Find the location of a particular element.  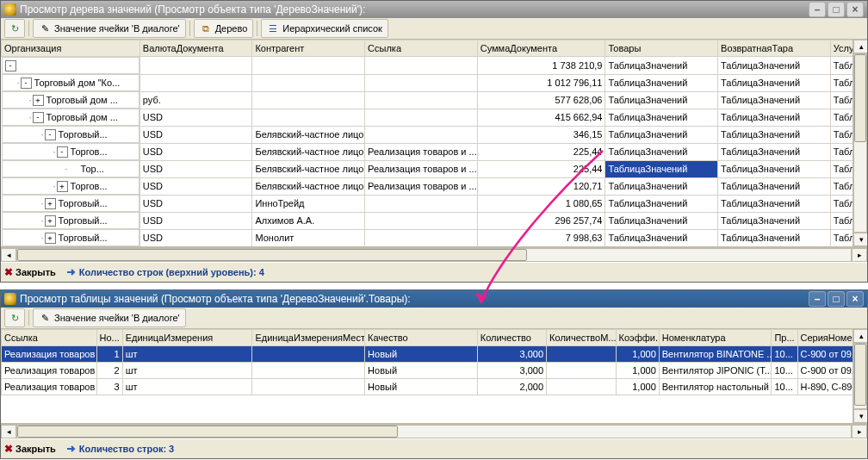

titlebar-1: Просмотр дерева значений (Просмотр объек… is located at coordinates (434, 9).